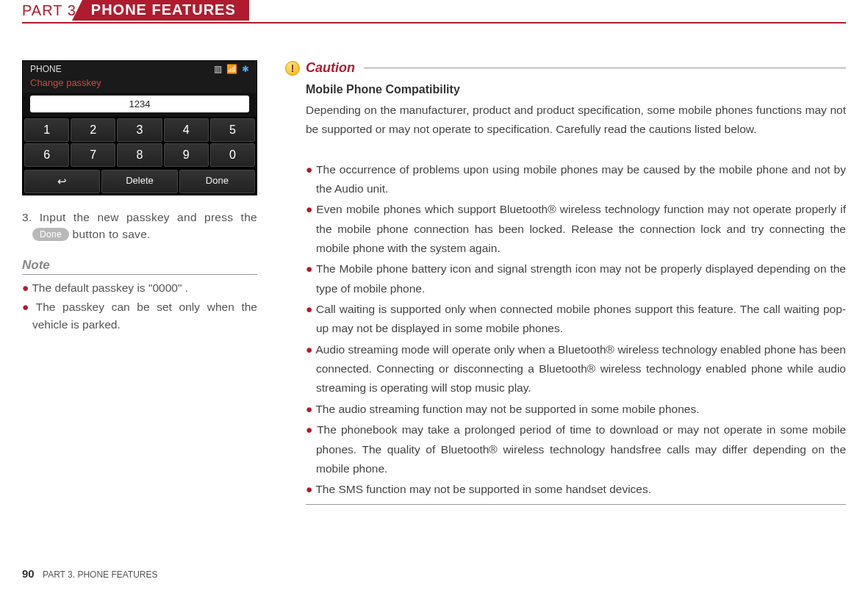  I want to click on caution-text: The Mobile phone battery icon and signal…, so click(581, 278).